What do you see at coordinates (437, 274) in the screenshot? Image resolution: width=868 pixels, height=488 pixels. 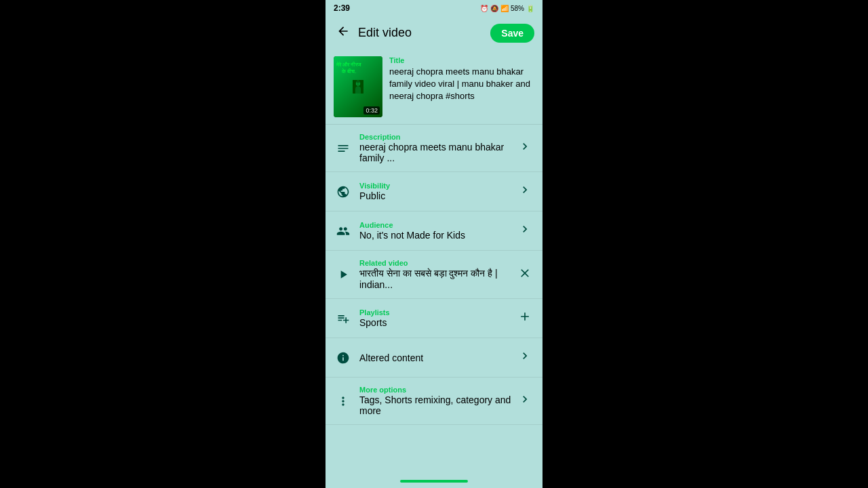 I see `related-video-content: Related video भारतीय सेना का सबसे बड़ा द…` at bounding box center [437, 274].